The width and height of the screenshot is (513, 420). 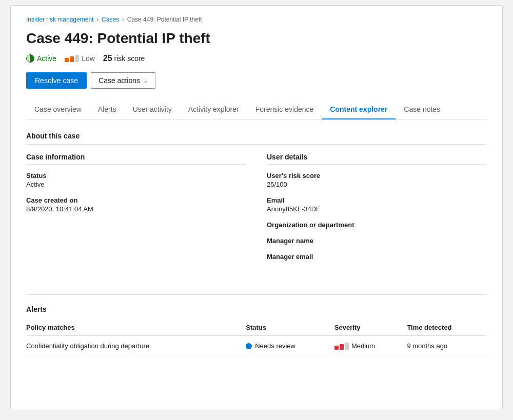 What do you see at coordinates (146, 81) in the screenshot?
I see `chevron-down-icon: ⌄` at bounding box center [146, 81].